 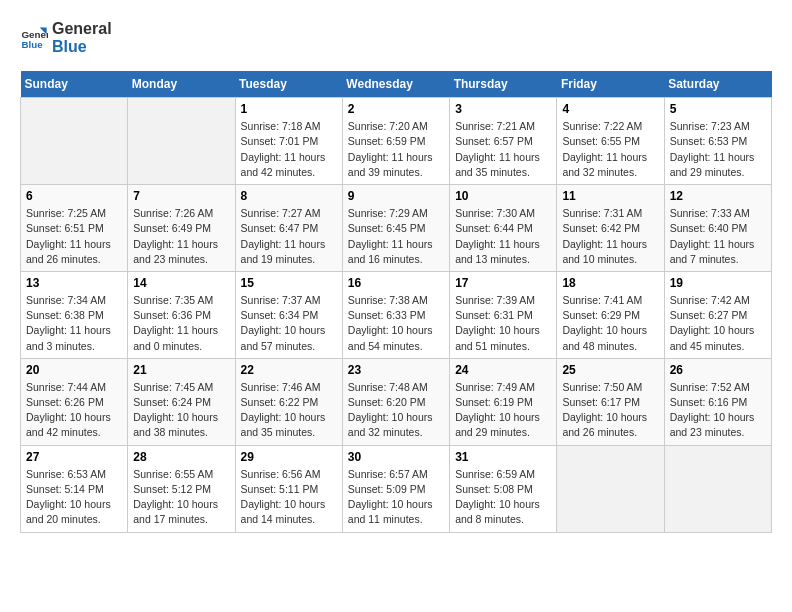 What do you see at coordinates (74, 457) in the screenshot?
I see `day-number: 27` at bounding box center [74, 457].